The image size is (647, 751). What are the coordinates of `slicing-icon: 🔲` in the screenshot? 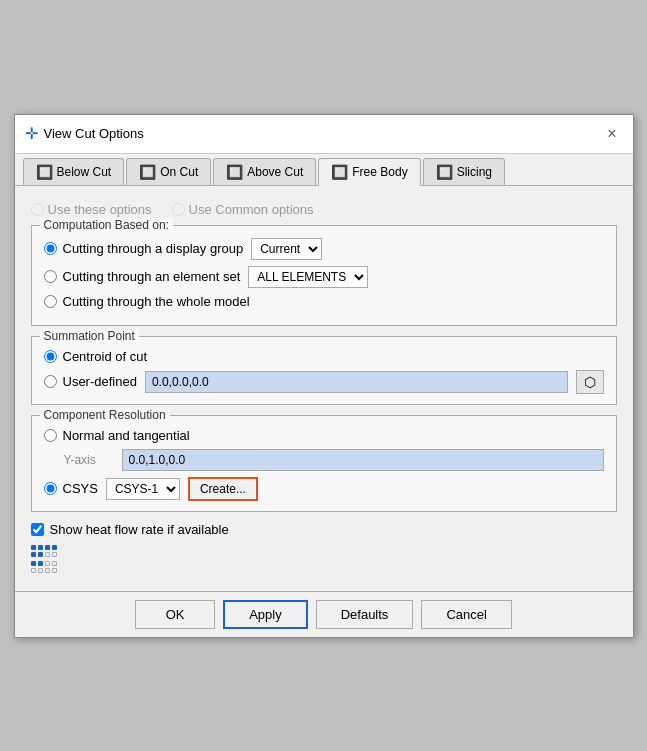 It's located at (444, 172).